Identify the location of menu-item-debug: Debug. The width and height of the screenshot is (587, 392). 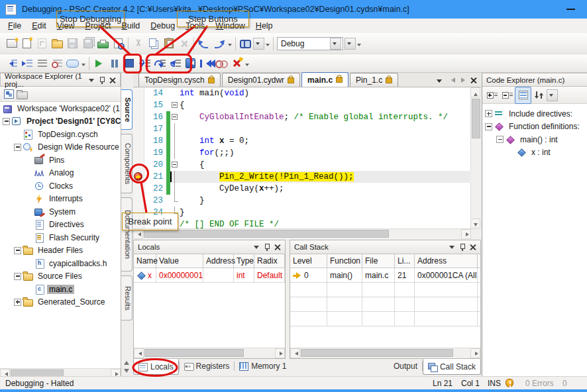
(163, 26).